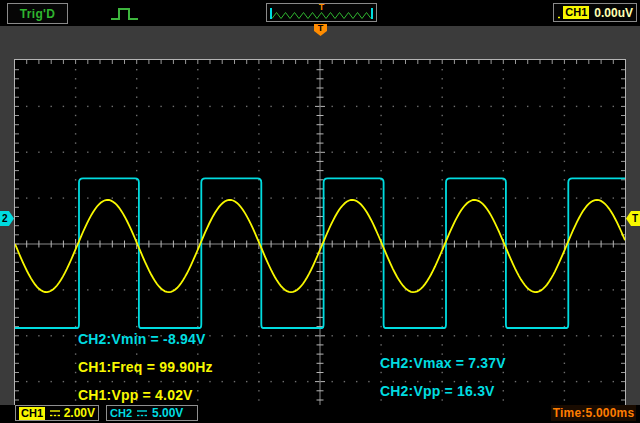  Describe the element at coordinates (57, 413) in the screenshot. I see `ch1-scale-box: CH1 2.00V` at that location.